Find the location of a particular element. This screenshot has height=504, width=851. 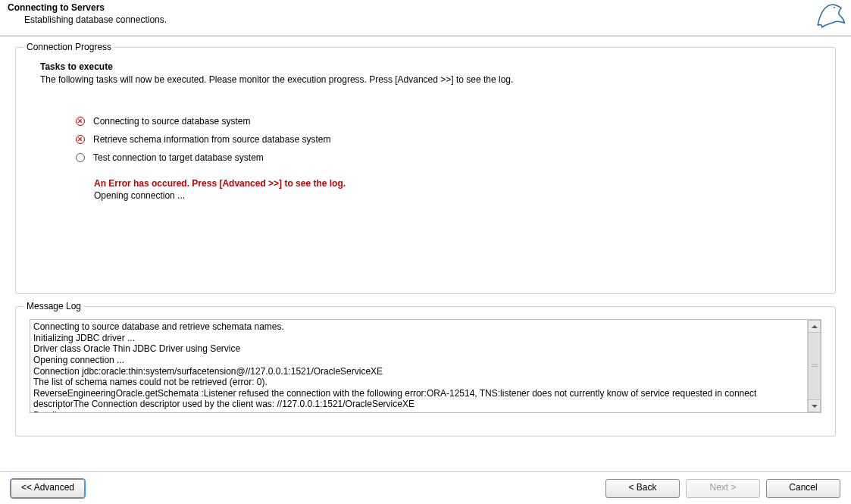

status-message: Opening connection ... is located at coordinates (458, 196).